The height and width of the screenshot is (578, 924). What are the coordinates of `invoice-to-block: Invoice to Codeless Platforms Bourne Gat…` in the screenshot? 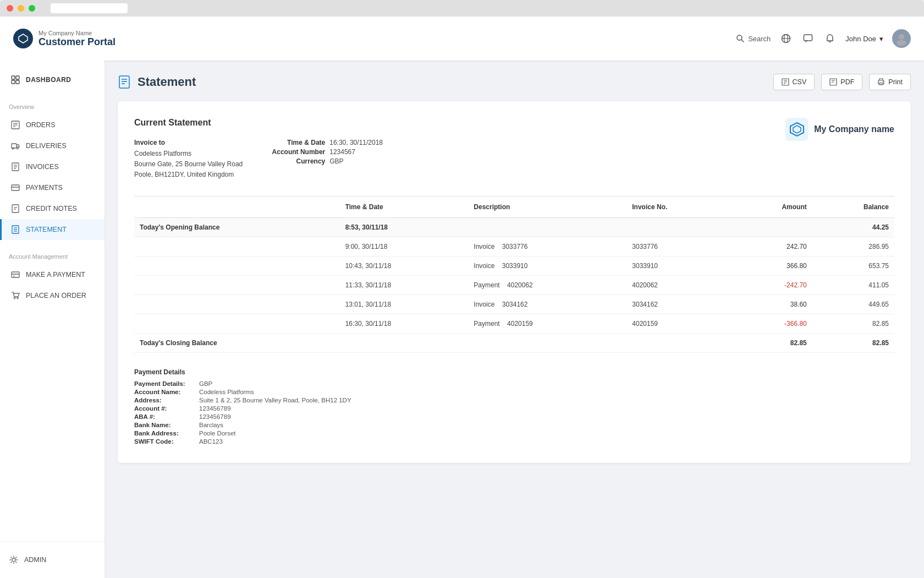 It's located at (188, 160).